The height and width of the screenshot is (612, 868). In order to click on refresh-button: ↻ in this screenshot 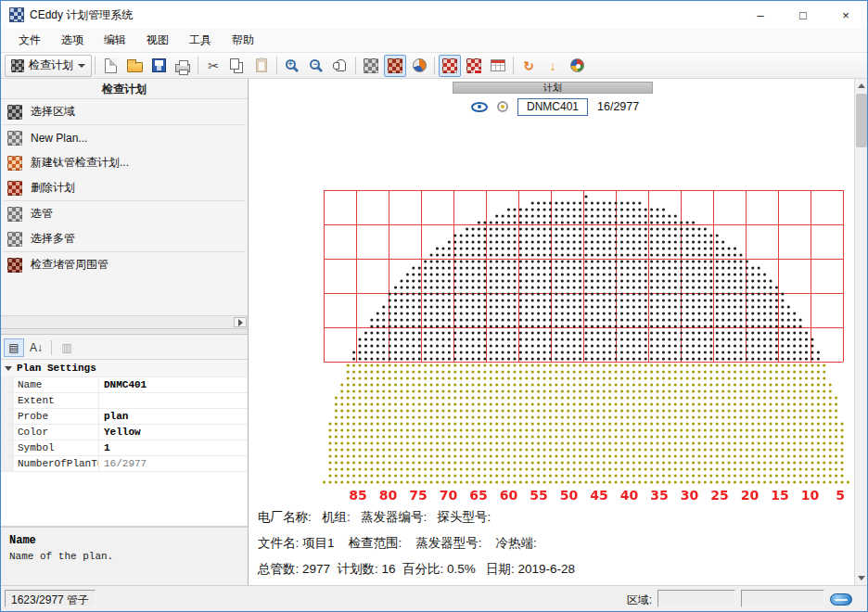, I will do `click(529, 66)`.